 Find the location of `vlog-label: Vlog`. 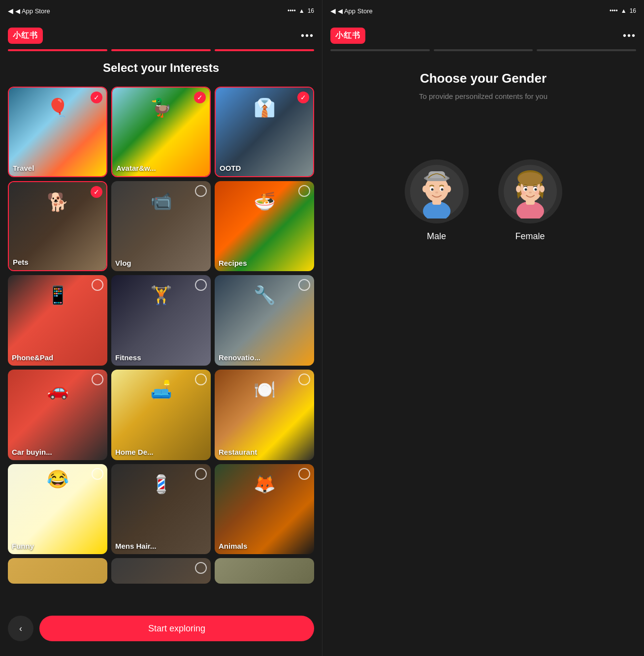

vlog-label: Vlog is located at coordinates (123, 263).